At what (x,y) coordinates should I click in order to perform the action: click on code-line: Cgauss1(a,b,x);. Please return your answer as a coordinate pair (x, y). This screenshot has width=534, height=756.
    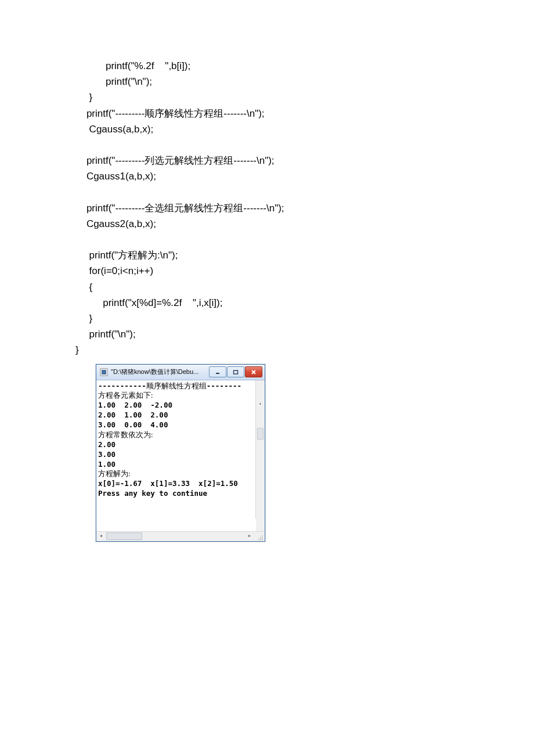
    Looking at the image, I should click on (116, 177).